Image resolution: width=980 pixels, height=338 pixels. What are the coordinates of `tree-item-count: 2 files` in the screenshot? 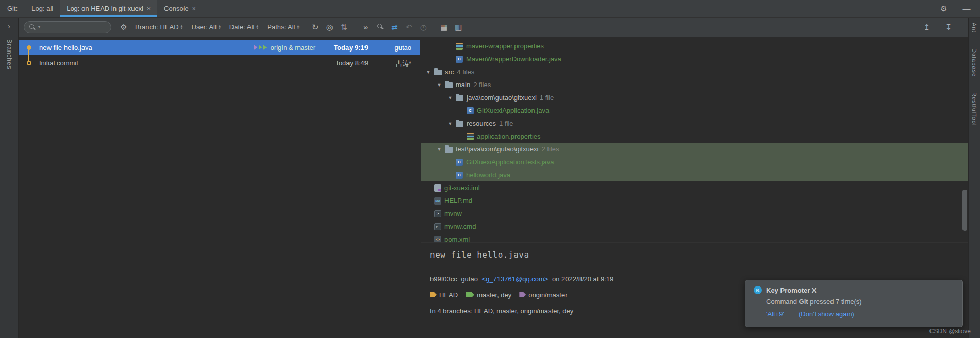 It's located at (550, 149).